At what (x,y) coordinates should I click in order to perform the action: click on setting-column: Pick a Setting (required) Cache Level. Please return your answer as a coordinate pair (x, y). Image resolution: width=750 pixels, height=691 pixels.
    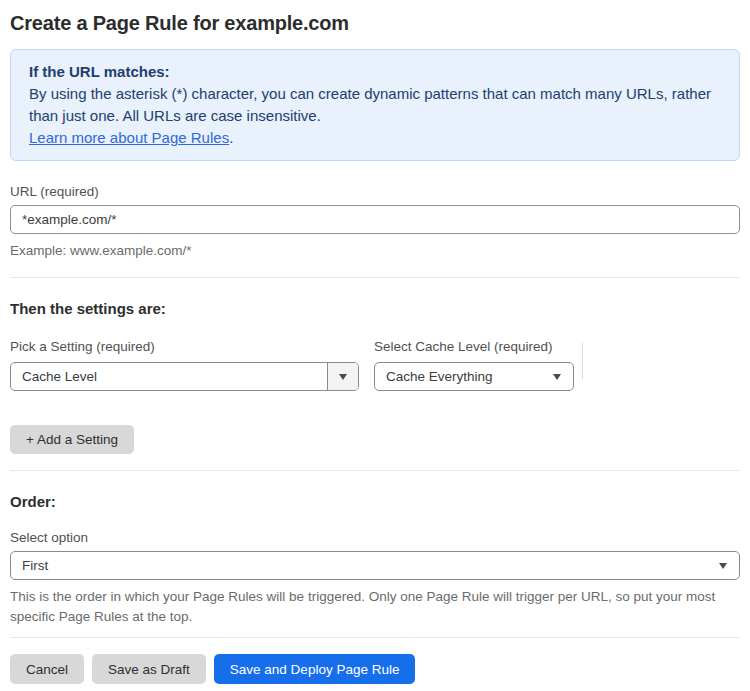
    Looking at the image, I should click on (184, 354).